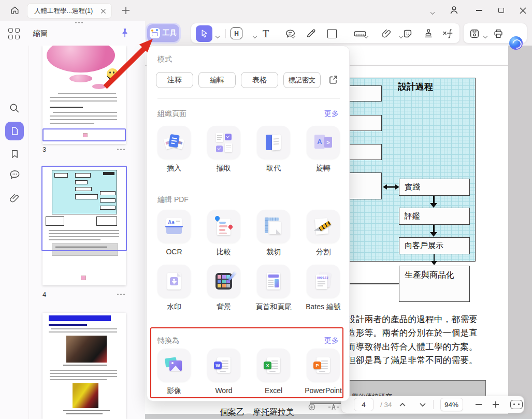  I want to click on print-icon, so click(498, 34).